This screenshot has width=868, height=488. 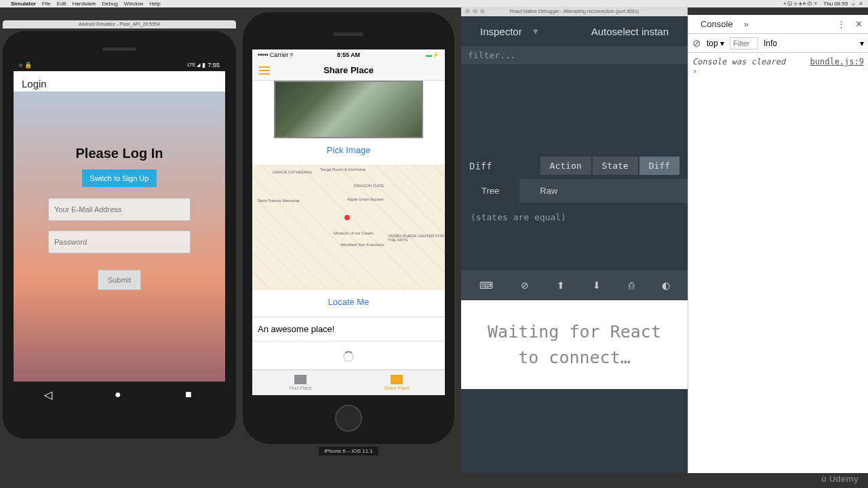 I want to click on level-select: Info, so click(x=770, y=43).